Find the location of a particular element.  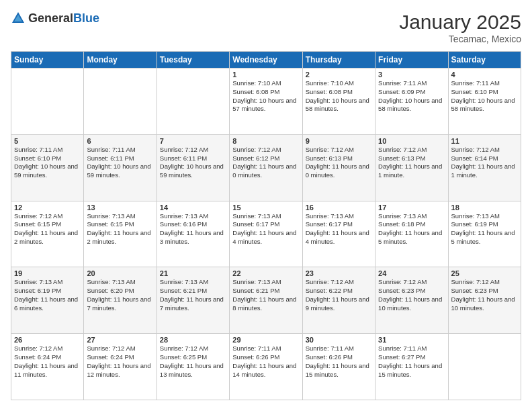

day-cell: 21Sunrise: 7:13 AM Sunset: 6:21 PM Dayli… is located at coordinates (193, 301).